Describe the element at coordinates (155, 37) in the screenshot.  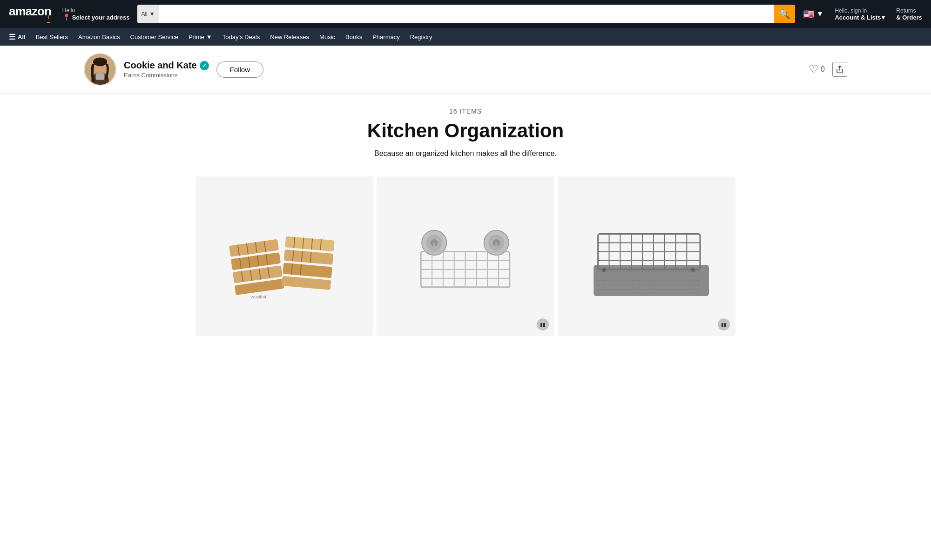
I see `nav-label: Customer Service` at that location.